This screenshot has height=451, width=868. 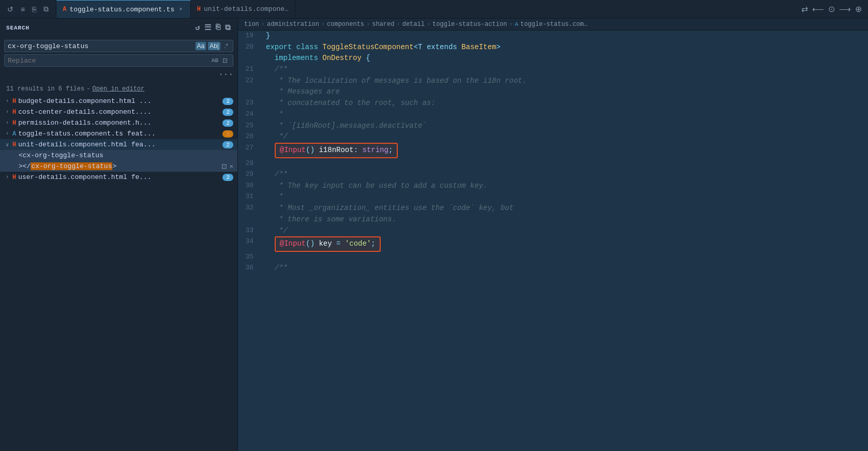 I want to click on code-line-28: 28, so click(x=553, y=164).